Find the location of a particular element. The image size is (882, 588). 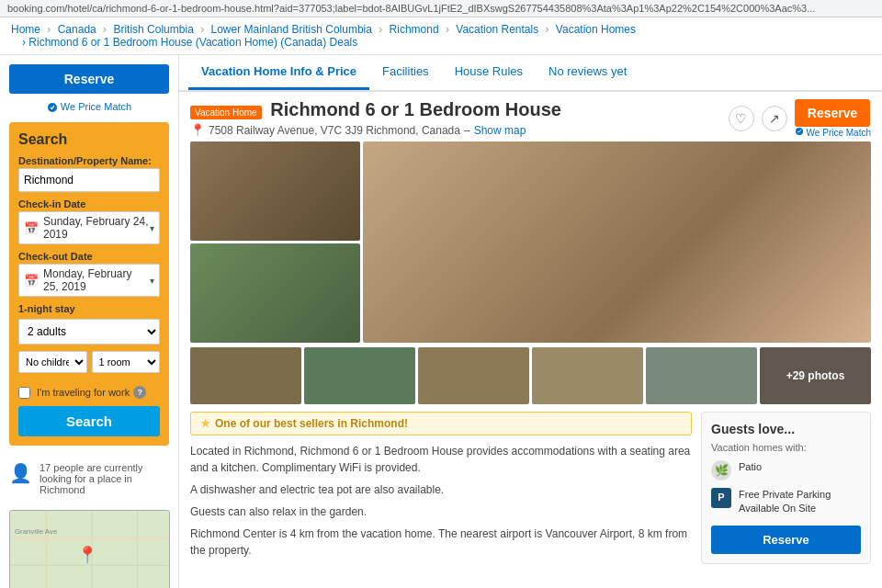

breadcrumb: Home › Canada › British Columbia › Lower… is located at coordinates (441, 37).